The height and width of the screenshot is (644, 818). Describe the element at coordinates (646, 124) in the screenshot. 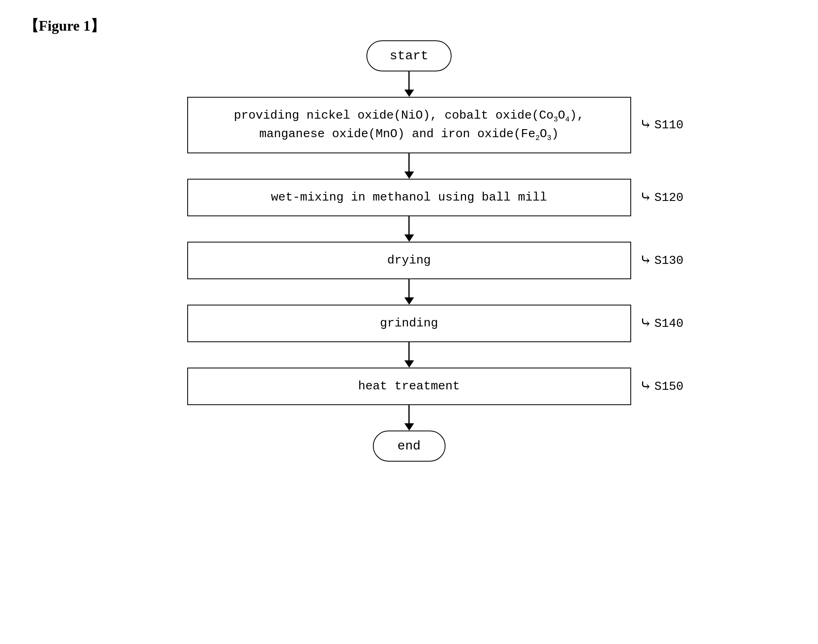

I see `curve-icon-s110: ⤷` at that location.